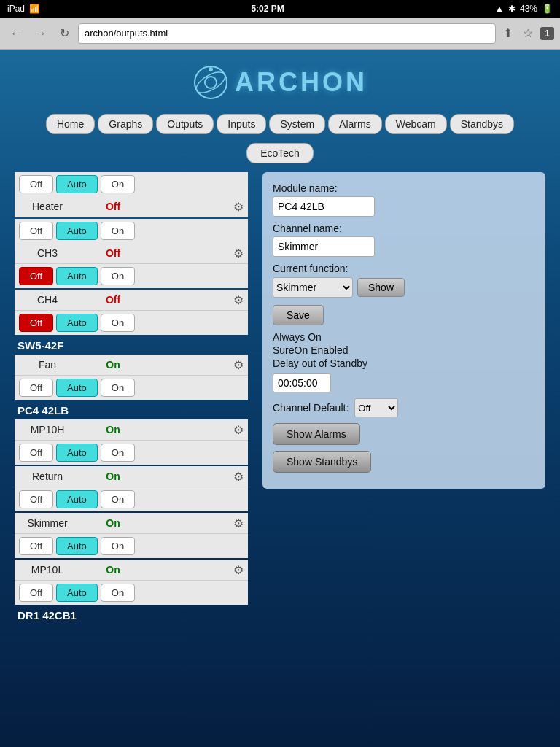  Describe the element at coordinates (238, 254) in the screenshot. I see `ch3-gear-icon: ⚙` at that location.